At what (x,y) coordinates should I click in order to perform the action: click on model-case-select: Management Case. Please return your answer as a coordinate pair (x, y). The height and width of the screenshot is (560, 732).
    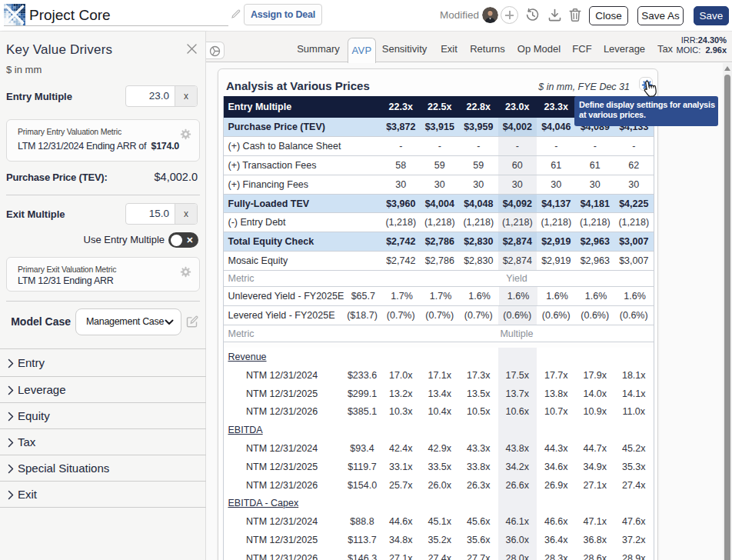
    Looking at the image, I should click on (128, 322).